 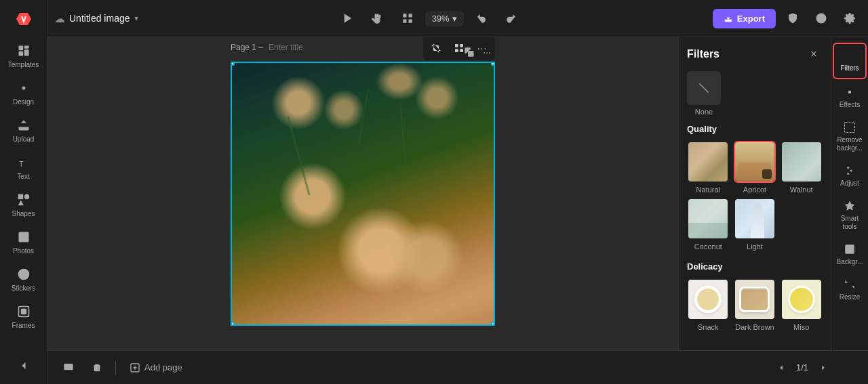 What do you see at coordinates (708, 247) in the screenshot?
I see `filter-label-coconut: Coconut` at bounding box center [708, 247].